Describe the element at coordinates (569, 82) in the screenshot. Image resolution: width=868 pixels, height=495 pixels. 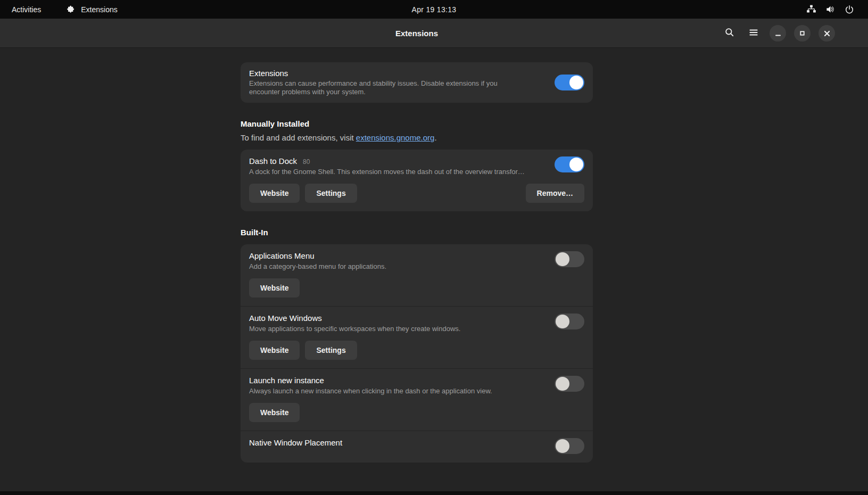
I see `global-extensions-toggle` at that location.